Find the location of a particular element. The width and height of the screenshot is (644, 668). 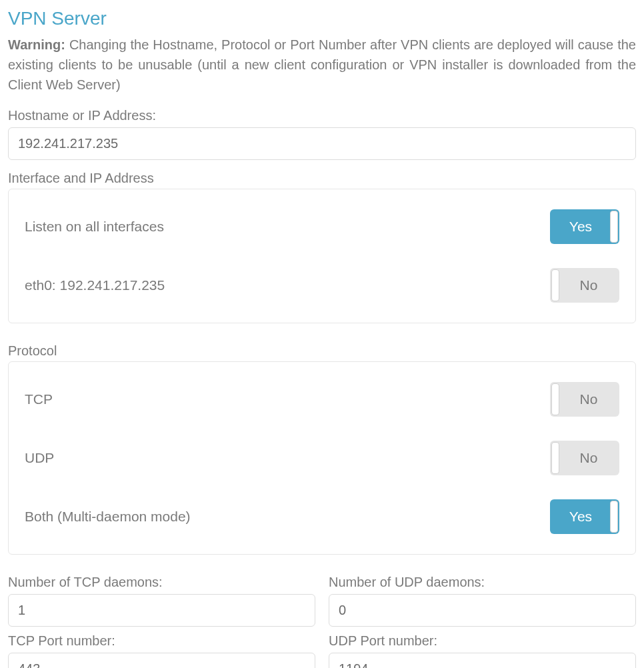

tcp-daemons-input is located at coordinates (161, 611).